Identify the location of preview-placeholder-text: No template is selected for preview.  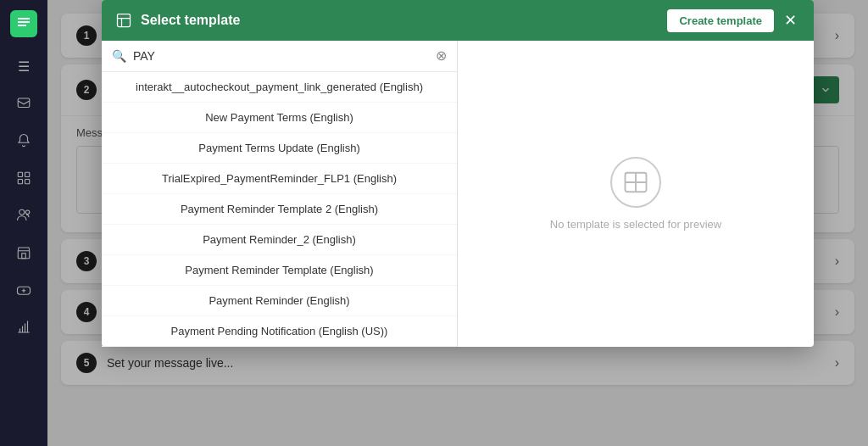
(636, 224).